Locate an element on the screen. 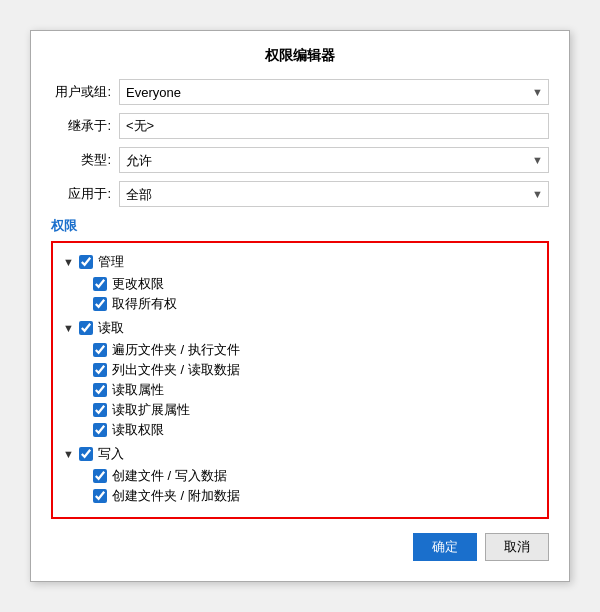 Image resolution: width=600 pixels, height=612 pixels. list-item: 创建文件夹 / 附加数据 is located at coordinates (315, 496).